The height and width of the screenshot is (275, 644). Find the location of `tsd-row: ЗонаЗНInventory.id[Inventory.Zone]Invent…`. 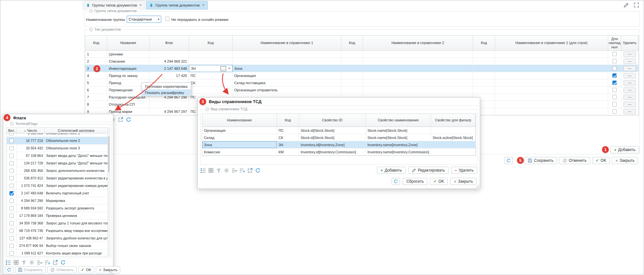

tsd-row: ЗонаЗНInventory.id[Inventory.Zone]Invent… is located at coordinates (339, 145).